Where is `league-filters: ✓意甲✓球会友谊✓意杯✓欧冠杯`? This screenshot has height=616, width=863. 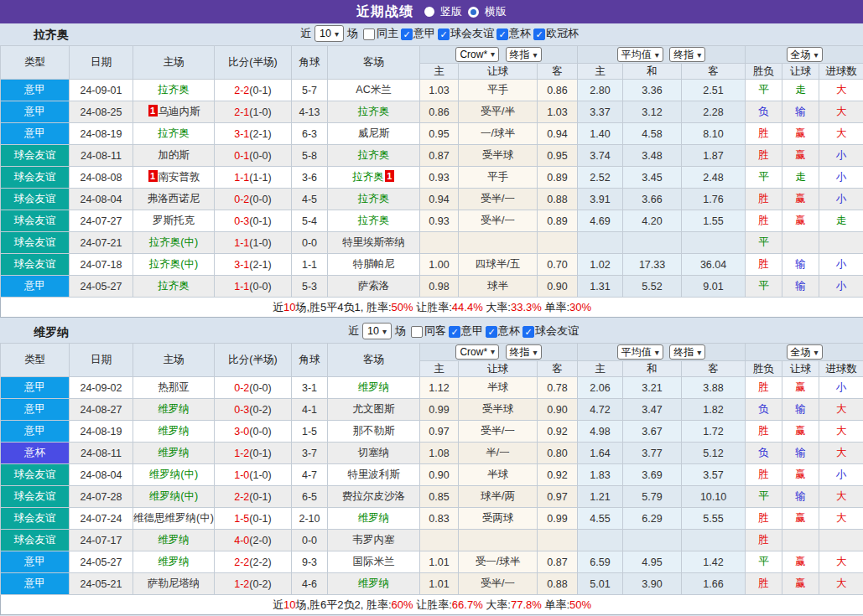
league-filters: ✓意甲✓球会友谊✓意杯✓欧冠杯 is located at coordinates (488, 34).